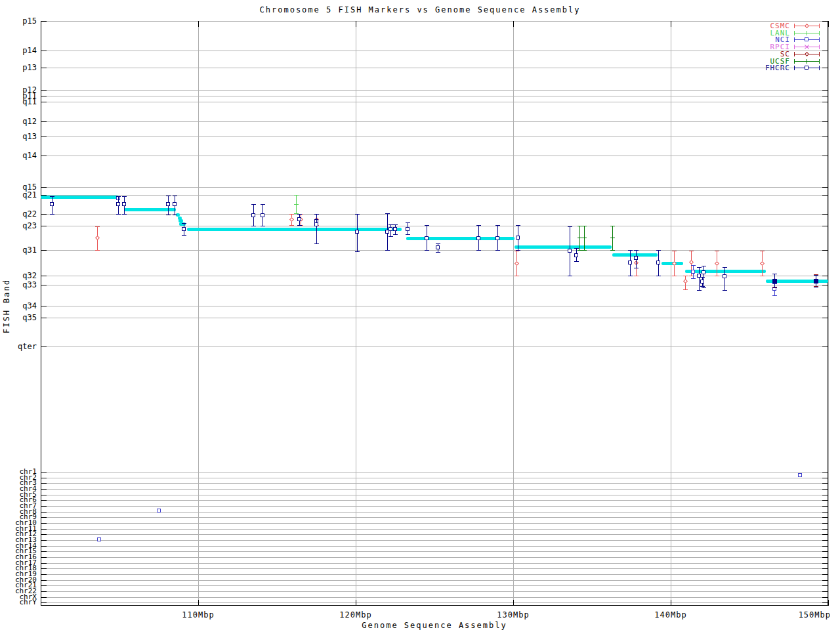 The image size is (840, 630). I want to click on vgridline-140Mbp, so click(671, 314).